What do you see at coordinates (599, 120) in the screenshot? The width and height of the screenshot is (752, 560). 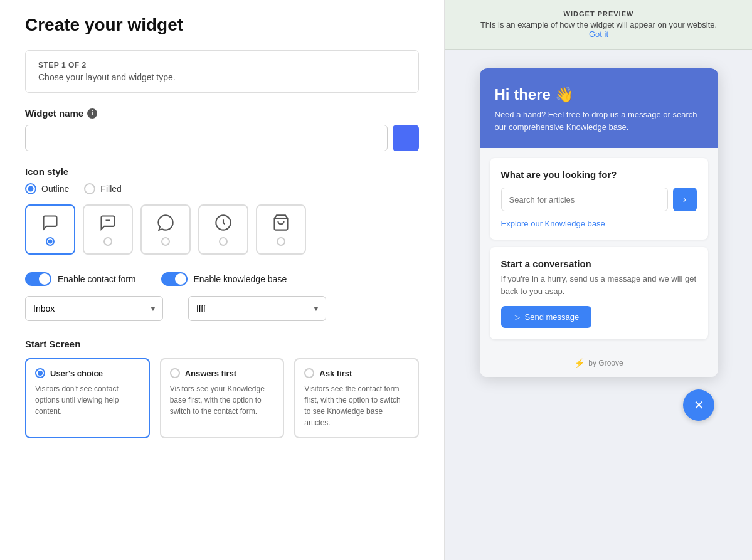 I see `widget-subtext: Need a hand? Feel free to drop us a mess…` at bounding box center [599, 120].